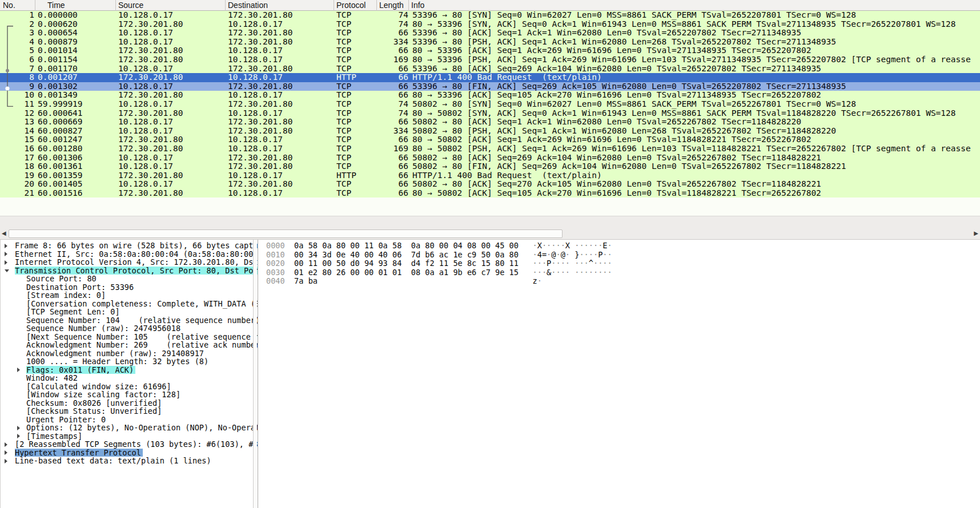 The image size is (980, 508). What do you see at coordinates (129, 296) in the screenshot?
I see `detail-line: [Stream index: 0]` at bounding box center [129, 296].